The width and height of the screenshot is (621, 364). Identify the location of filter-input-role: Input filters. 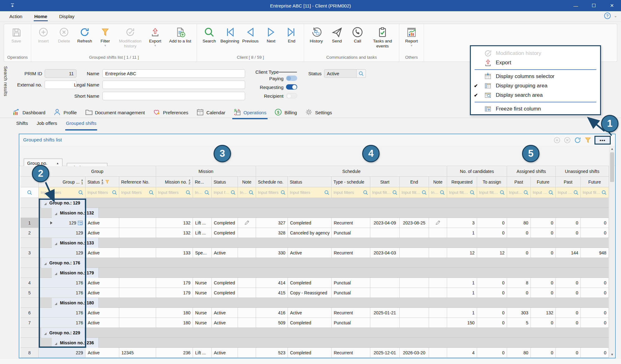
(202, 193).